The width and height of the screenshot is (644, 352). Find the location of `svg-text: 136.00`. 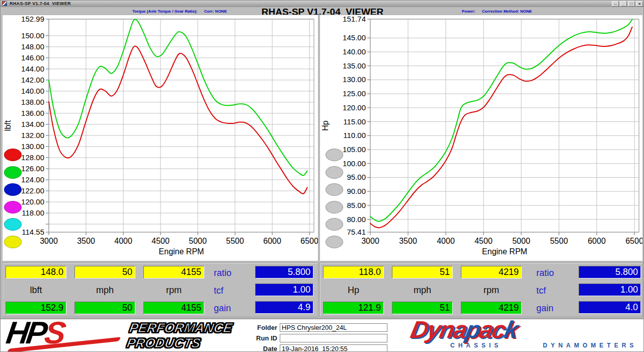

svg-text: 136.00 is located at coordinates (33, 113).